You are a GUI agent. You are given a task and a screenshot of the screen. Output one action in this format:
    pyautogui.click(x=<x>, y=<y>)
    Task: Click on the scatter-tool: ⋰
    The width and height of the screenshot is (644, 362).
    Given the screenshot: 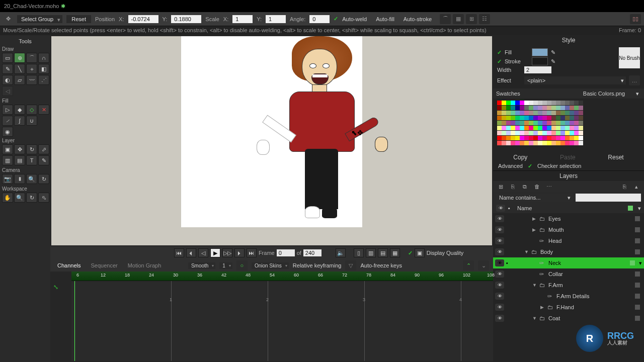 What is the action you would take?
    pyautogui.click(x=44, y=80)
    